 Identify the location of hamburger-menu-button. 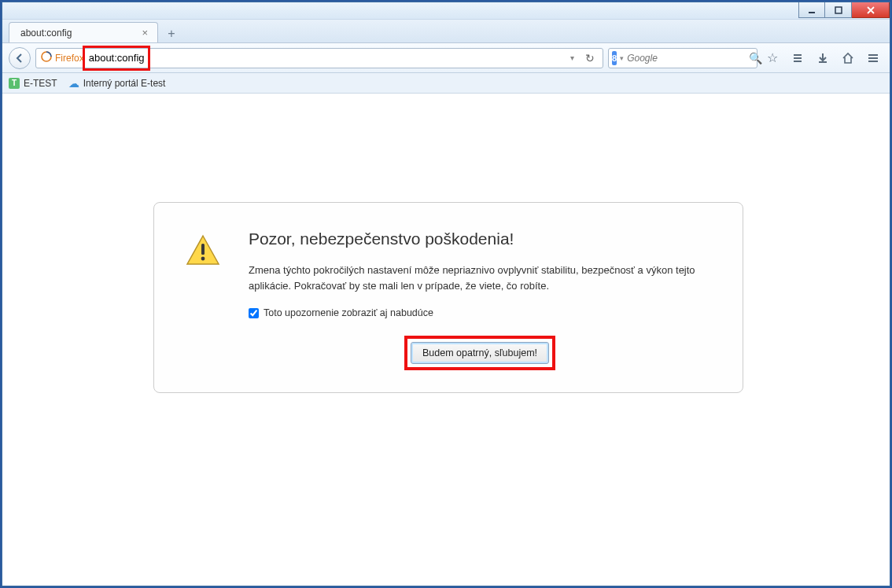
(873, 58).